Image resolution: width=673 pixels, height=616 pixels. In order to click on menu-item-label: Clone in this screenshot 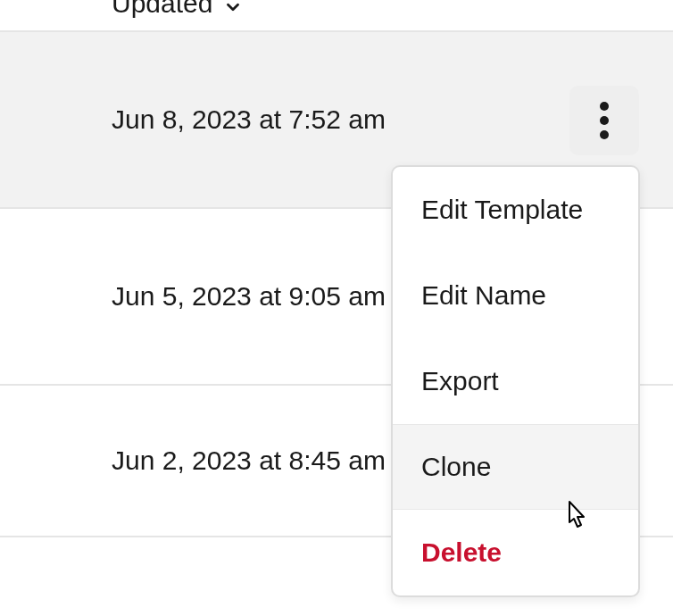, I will do `click(456, 467)`.